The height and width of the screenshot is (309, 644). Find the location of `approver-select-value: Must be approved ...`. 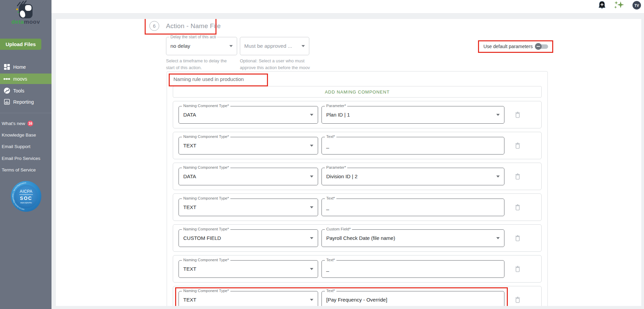

approver-select-value: Must be approved ... is located at coordinates (268, 46).